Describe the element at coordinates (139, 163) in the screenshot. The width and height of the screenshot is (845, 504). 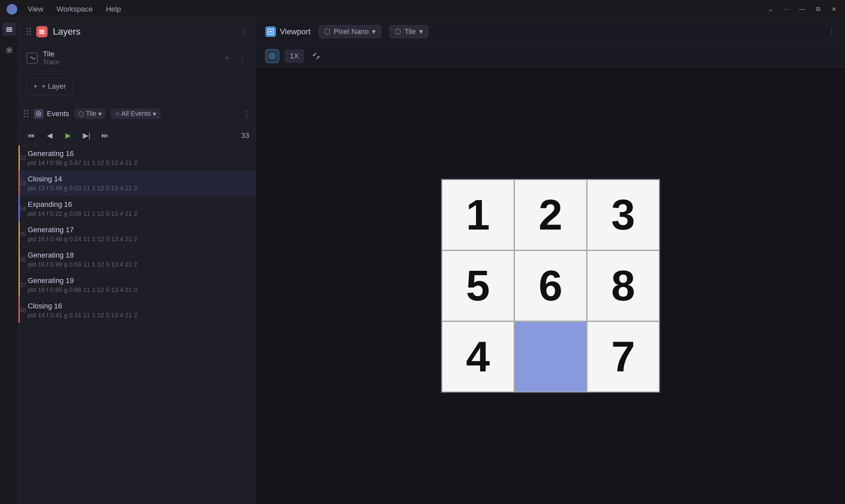
I see `event-row-params: pld 14 f 0.96 g 0.87 11 1 12 5 13 4 21 2` at that location.